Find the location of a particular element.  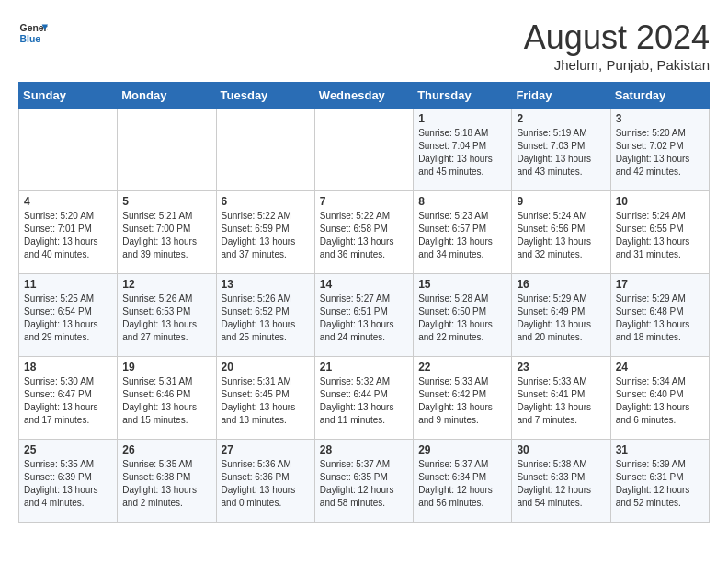

calendar-cell: 5Sunrise: 5:21 AMSunset: 7:00 PMDaylight… is located at coordinates (167, 233).